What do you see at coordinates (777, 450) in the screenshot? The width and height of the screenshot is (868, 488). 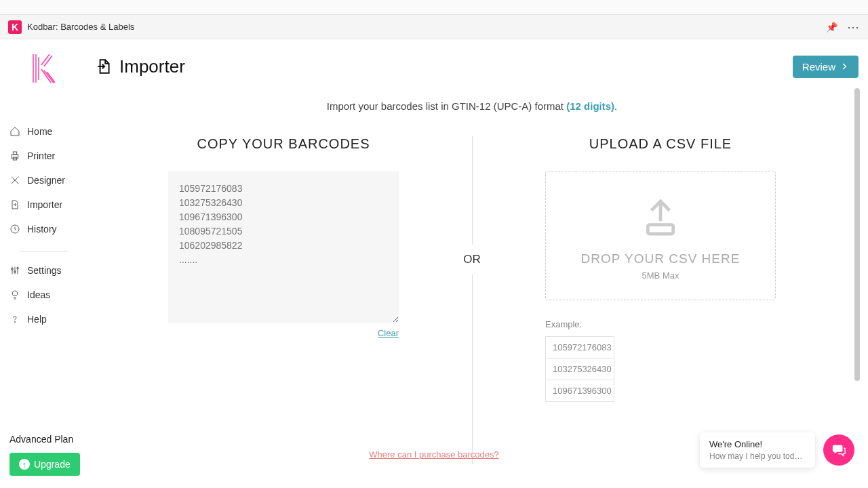 I see `chat-widget: We're Online! How may I help you toda...` at bounding box center [777, 450].